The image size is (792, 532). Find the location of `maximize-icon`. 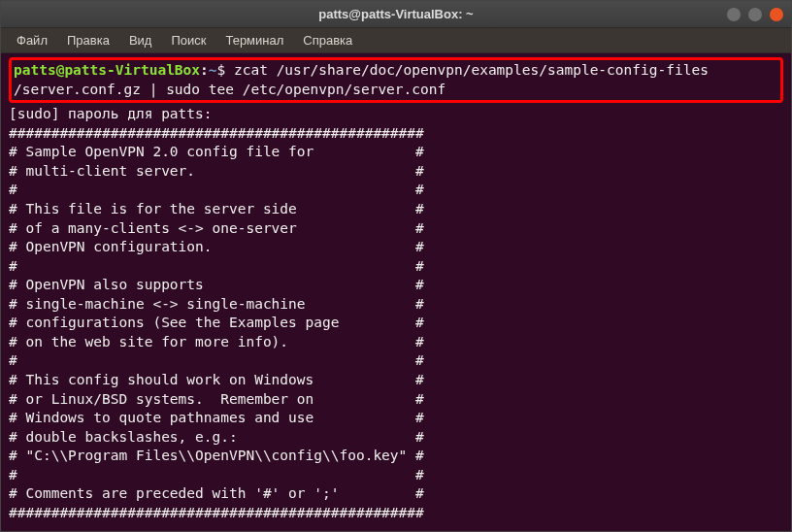

maximize-icon is located at coordinates (755, 15).